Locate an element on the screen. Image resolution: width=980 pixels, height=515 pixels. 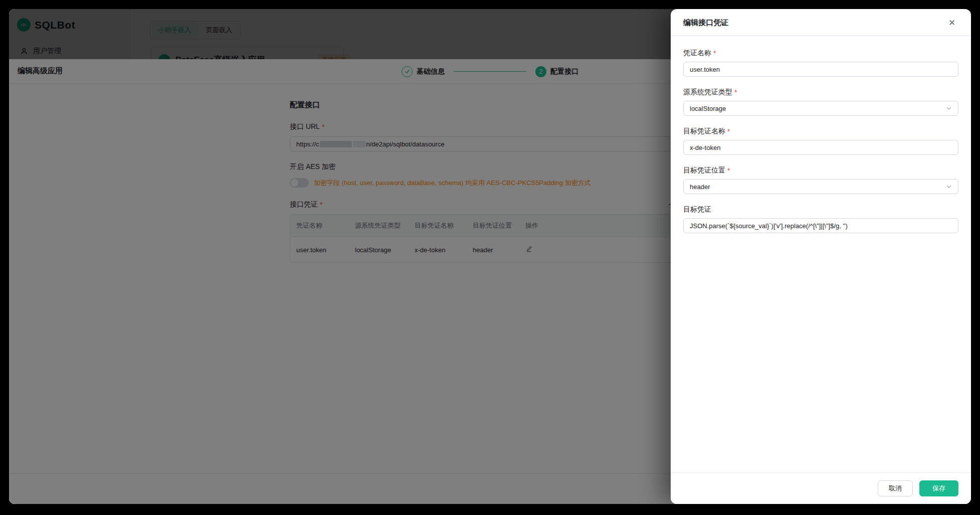
drawer-form: 凭证名称* 源系统凭证类型* localStorage 目标凭证名称* 目标凭证… is located at coordinates (821, 140).